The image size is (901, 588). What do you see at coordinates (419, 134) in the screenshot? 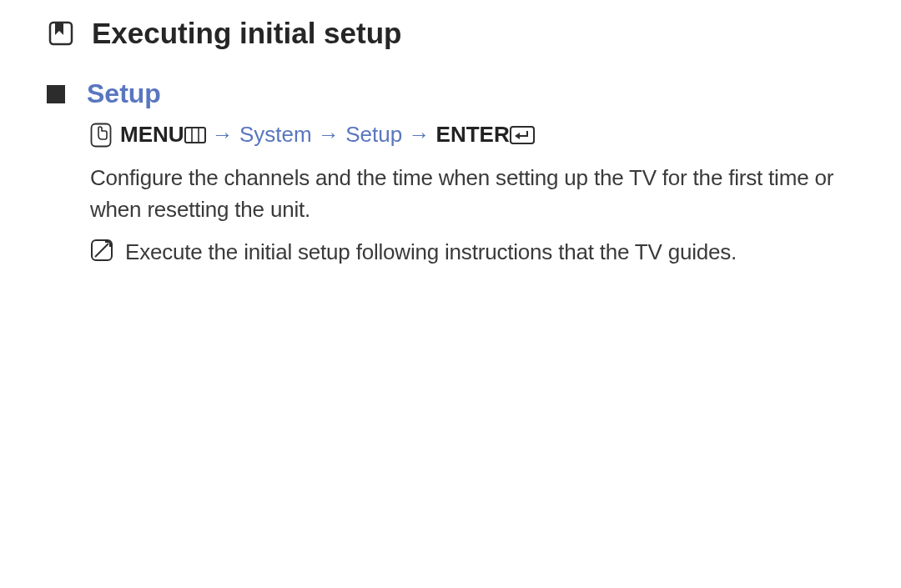
I see `arrow-3: →` at bounding box center [419, 134].